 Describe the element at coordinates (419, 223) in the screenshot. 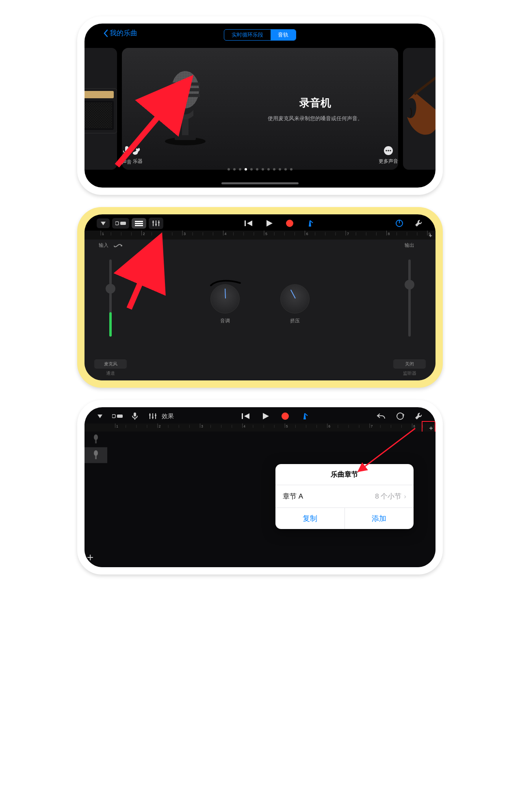

I see `wrench-icon` at that location.